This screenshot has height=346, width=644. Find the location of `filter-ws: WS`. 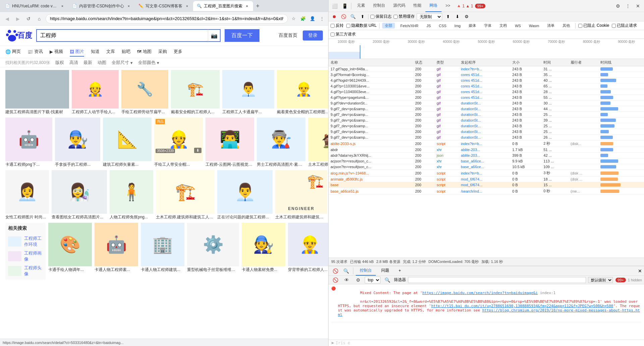

filter-ws: WS is located at coordinates (518, 26).